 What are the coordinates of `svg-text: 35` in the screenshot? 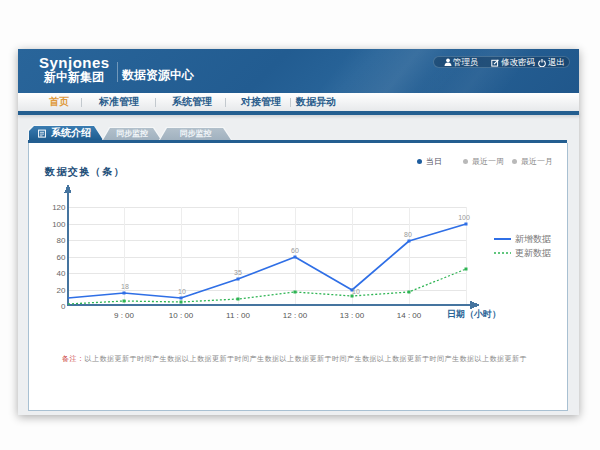 It's located at (238, 272).